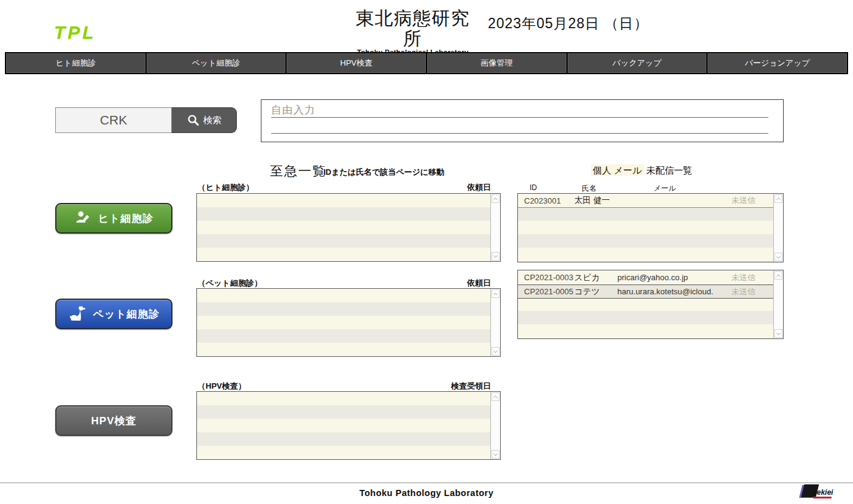  What do you see at coordinates (637, 63) in the screenshot?
I see `nav-tab-backup: バックアップ` at bounding box center [637, 63].